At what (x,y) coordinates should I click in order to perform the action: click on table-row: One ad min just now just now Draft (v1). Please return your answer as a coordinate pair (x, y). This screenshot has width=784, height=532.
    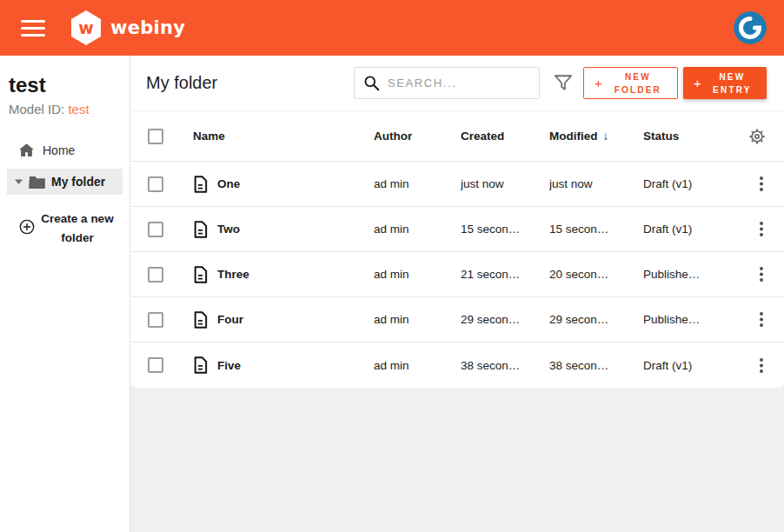
    Looking at the image, I should click on (457, 184).